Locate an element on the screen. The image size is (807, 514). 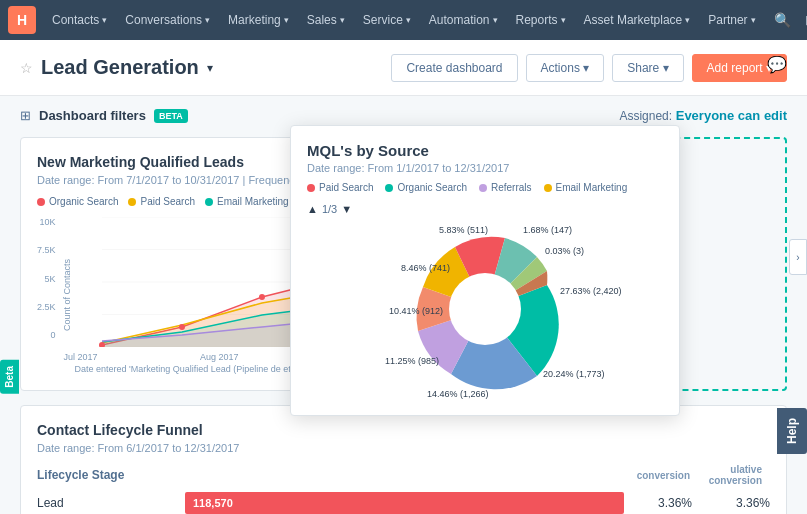
y-tick-0: 0 is located at coordinates (54, 335).